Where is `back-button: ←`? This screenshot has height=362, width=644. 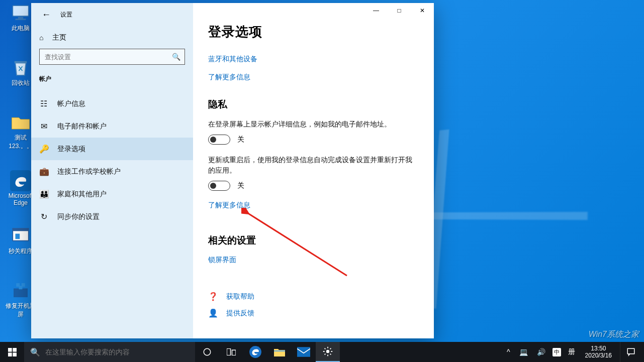
back-button: ← is located at coordinates (46, 15).